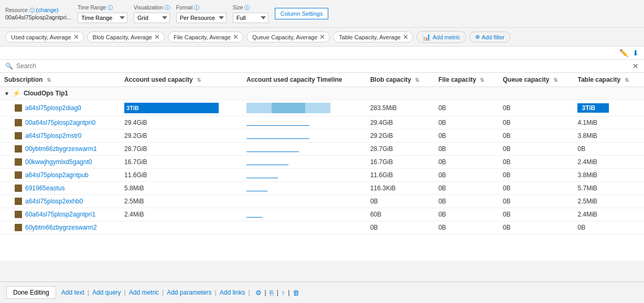  Describe the element at coordinates (370, 37) in the screenshot. I see `filter-chip-label: Table Capacity, Average` at that location.